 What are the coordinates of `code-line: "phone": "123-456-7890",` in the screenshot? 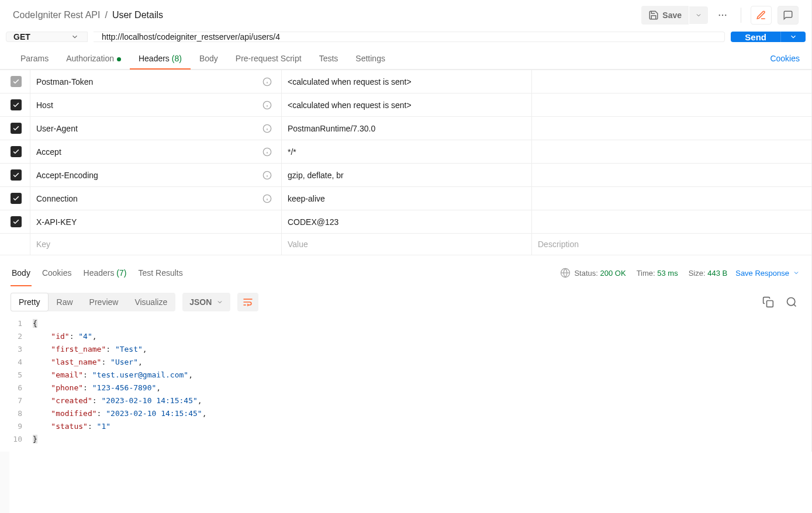 It's located at (422, 388).